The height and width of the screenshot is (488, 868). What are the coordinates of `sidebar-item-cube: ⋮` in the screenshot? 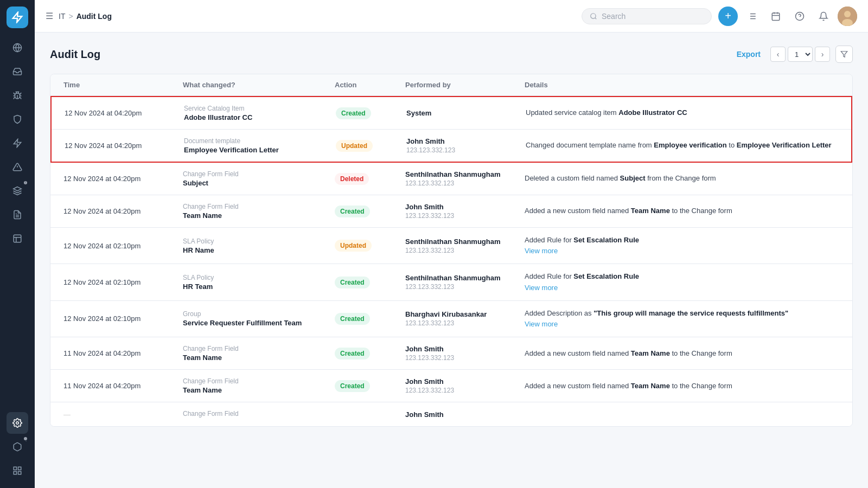 It's located at (17, 447).